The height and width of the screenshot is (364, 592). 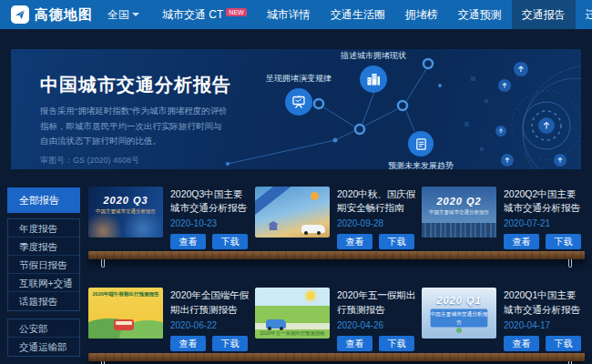 What do you see at coordinates (169, 318) in the screenshot?
I see `report-card-dragonboat-2020: 2020年端午假期出行预测报告 2020年全国端午假期出行预测报告 2020-0…` at bounding box center [169, 318].